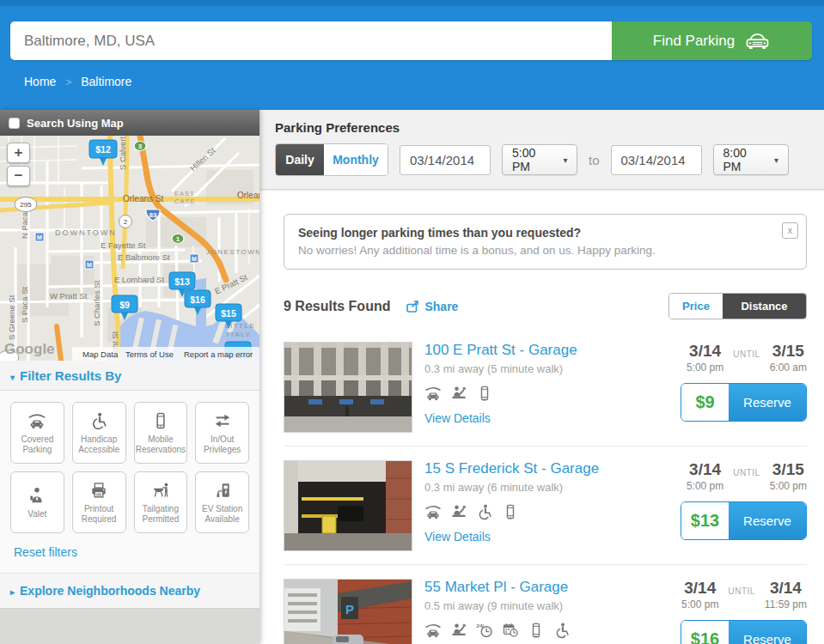  Describe the element at coordinates (179, 239) in the screenshot. I see `svg-text: 1` at that location.